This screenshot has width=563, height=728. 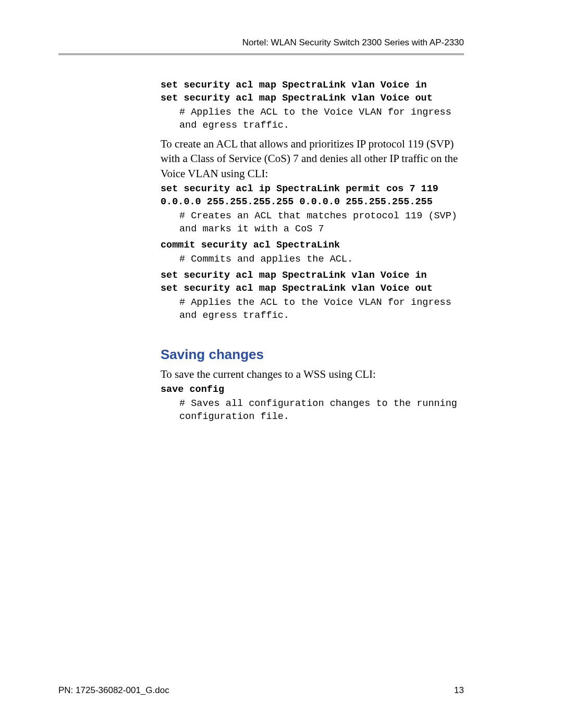 What do you see at coordinates (312, 196) in the screenshot?
I see `cli-command: set security acl ip SpectraLink permit c…` at bounding box center [312, 196].